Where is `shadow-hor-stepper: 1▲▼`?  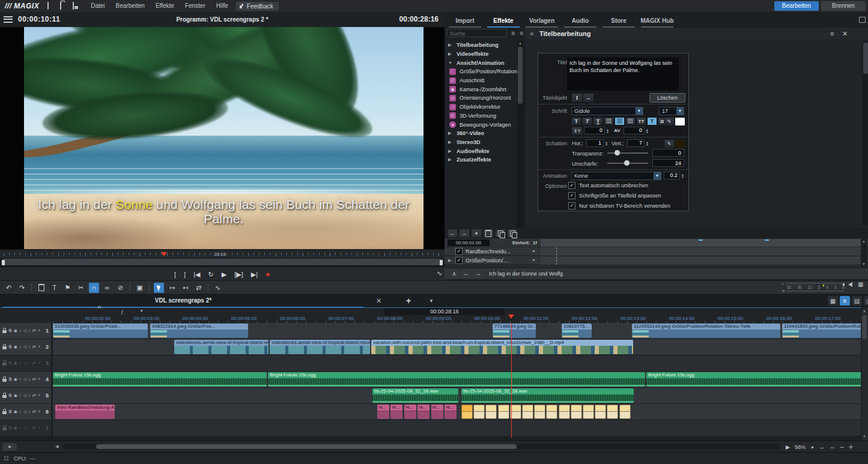
shadow-hor-stepper: 1▲▼ is located at coordinates (597, 143).